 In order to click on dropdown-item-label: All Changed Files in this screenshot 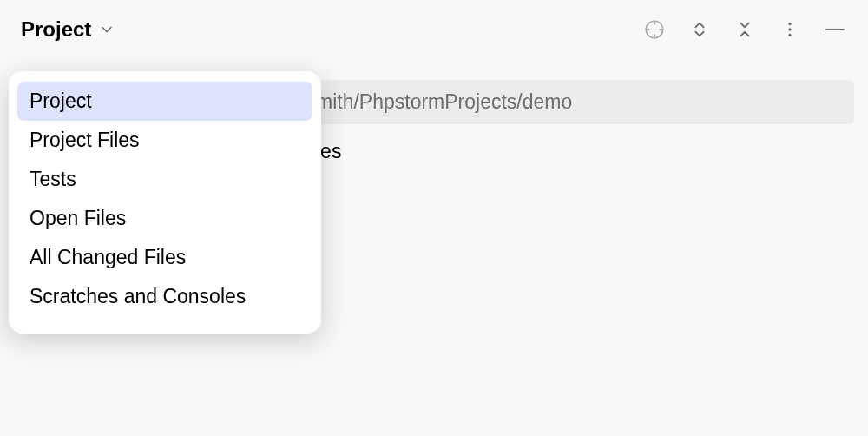, I will do `click(108, 257)`.